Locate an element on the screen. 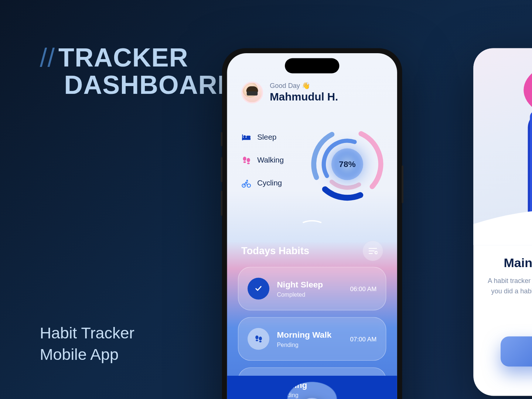 Image resolution: width=532 pixels, height=399 pixels. bike-icon is located at coordinates (246, 183).